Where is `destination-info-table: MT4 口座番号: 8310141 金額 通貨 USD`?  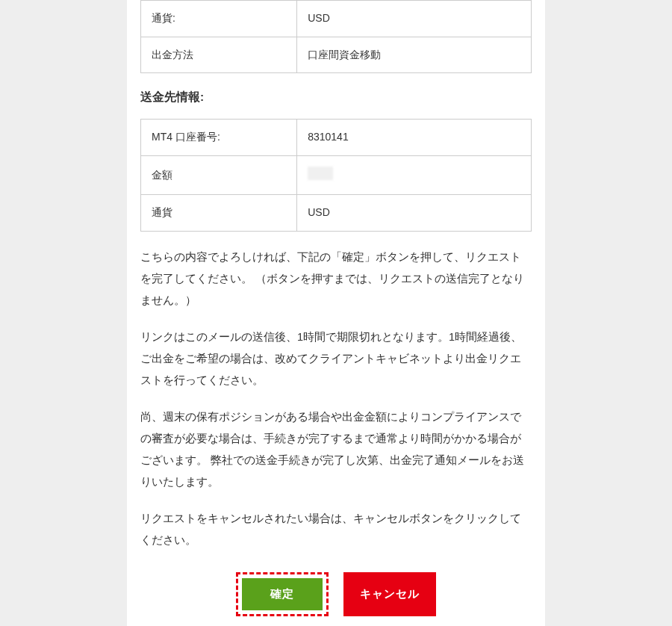 destination-info-table: MT4 口座番号: 8310141 金額 通貨 USD is located at coordinates (336, 175).